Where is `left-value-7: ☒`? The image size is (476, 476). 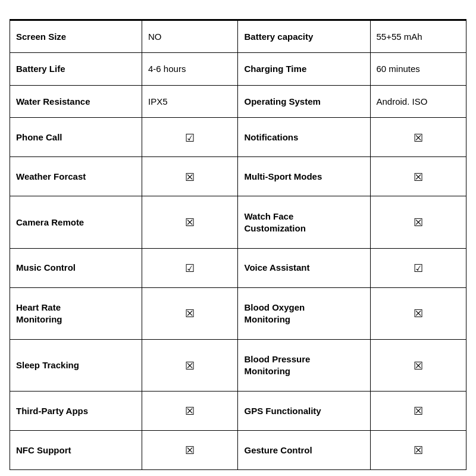 left-value-7: ☒ is located at coordinates (190, 313).